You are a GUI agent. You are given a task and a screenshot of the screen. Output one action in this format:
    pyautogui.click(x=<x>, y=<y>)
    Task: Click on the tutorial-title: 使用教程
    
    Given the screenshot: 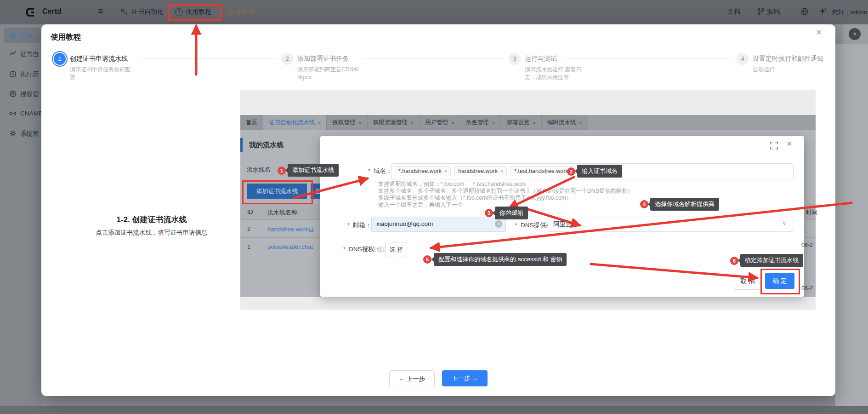 What is the action you would take?
    pyautogui.click(x=66, y=37)
    